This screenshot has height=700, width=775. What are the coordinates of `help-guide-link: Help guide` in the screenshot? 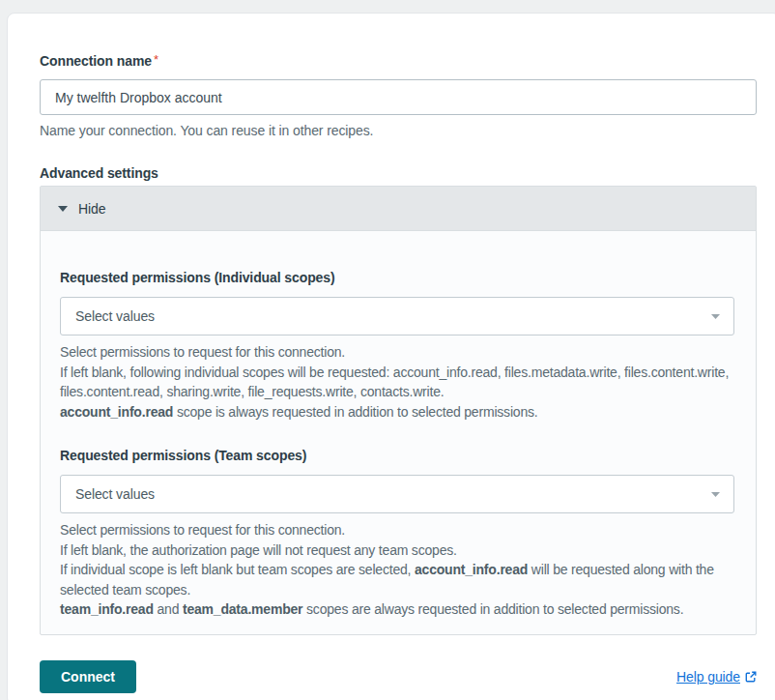 It's located at (717, 677).